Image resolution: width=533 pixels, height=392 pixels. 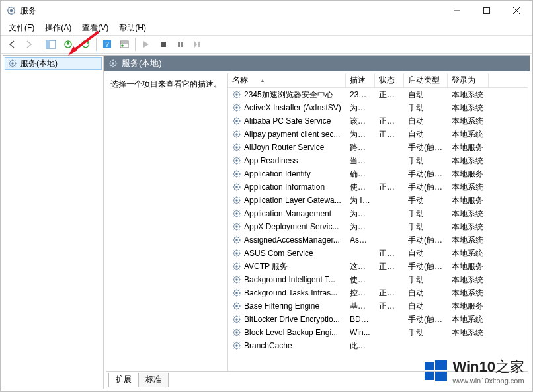 What do you see at coordinates (468, 81) in the screenshot?
I see `column-logon: 登录为` at bounding box center [468, 81].